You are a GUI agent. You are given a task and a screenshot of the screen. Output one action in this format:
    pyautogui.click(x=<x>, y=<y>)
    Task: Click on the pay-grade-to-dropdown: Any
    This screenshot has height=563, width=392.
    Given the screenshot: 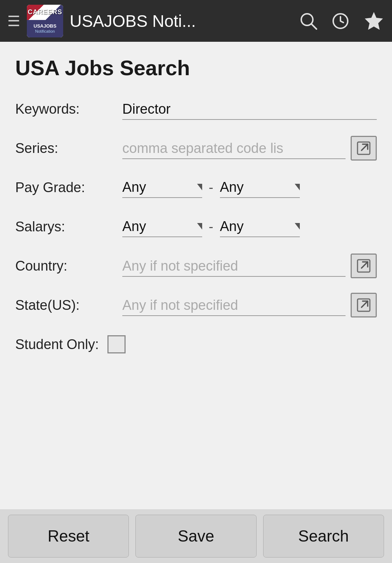 What is the action you would take?
    pyautogui.click(x=260, y=187)
    